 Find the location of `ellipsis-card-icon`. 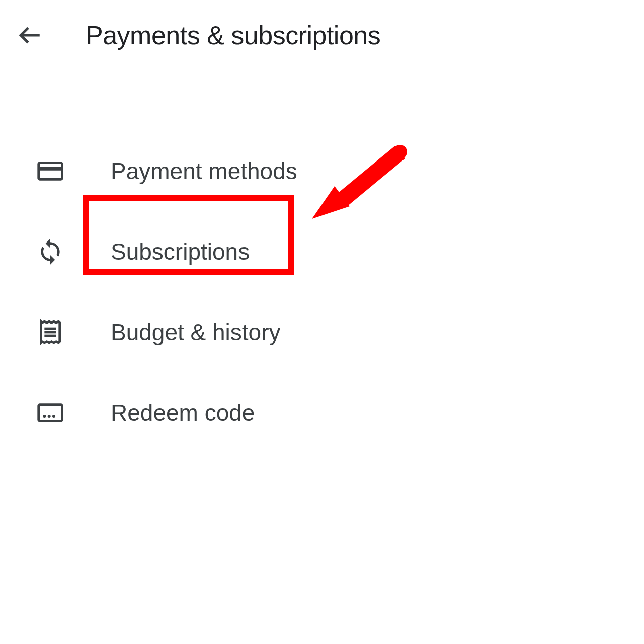

ellipsis-card-icon is located at coordinates (50, 413).